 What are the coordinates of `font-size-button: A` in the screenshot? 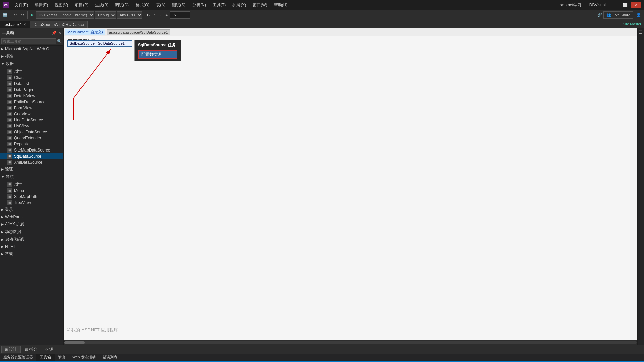 It's located at (166, 15).